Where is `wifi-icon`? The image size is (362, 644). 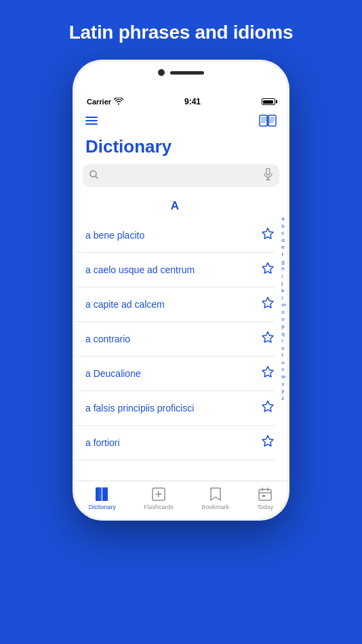 wifi-icon is located at coordinates (119, 102).